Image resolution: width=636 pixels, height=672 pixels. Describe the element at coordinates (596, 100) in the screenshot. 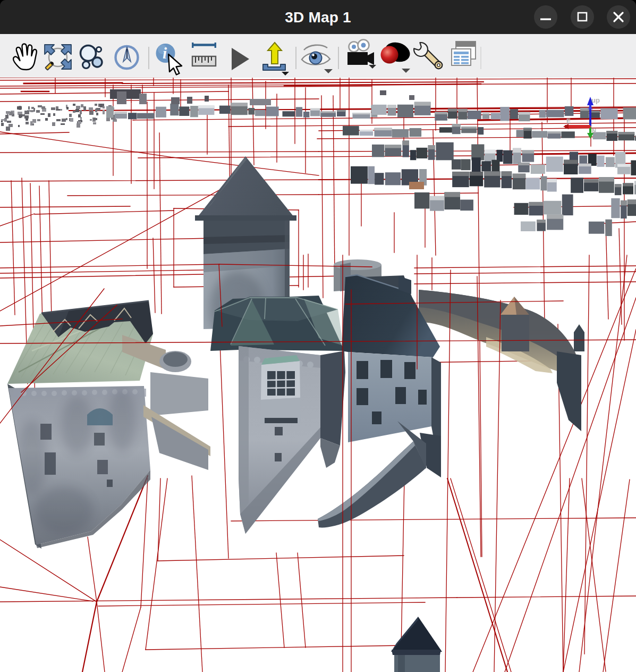

I see `svg-text: up` at that location.